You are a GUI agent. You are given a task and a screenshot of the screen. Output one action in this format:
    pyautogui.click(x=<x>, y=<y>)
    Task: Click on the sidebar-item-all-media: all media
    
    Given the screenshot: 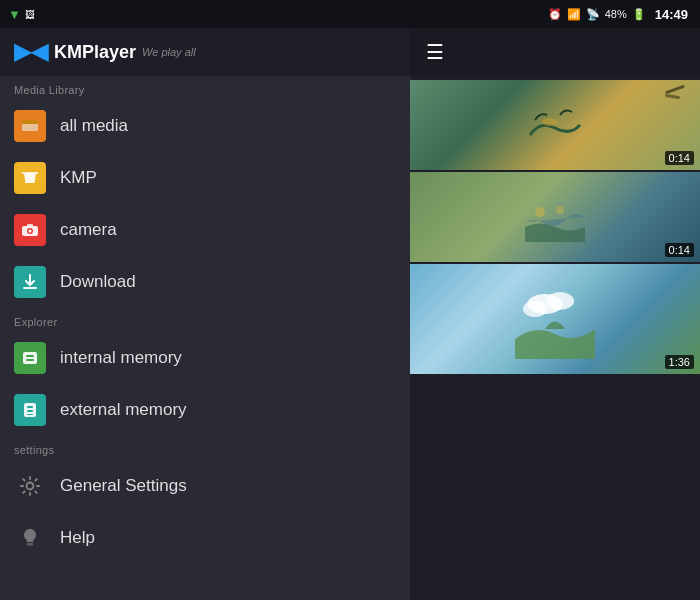 What is the action you would take?
    pyautogui.click(x=205, y=126)
    